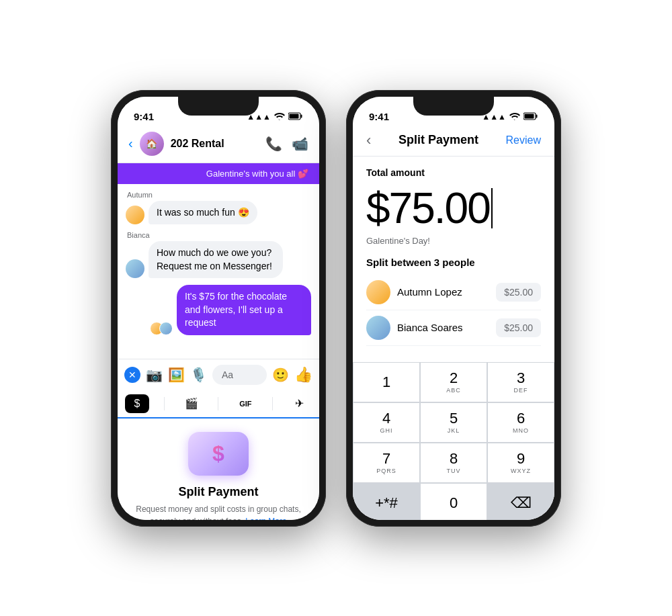 This screenshot has height=616, width=672. What do you see at coordinates (521, 431) in the screenshot?
I see `numpad-key-sub: MNO` at bounding box center [521, 431].